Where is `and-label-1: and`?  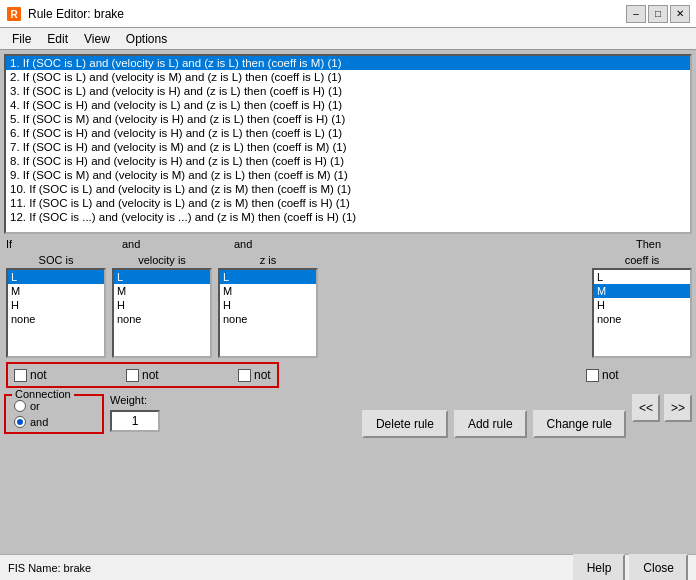
and-label-1: and is located at coordinates (171, 244).